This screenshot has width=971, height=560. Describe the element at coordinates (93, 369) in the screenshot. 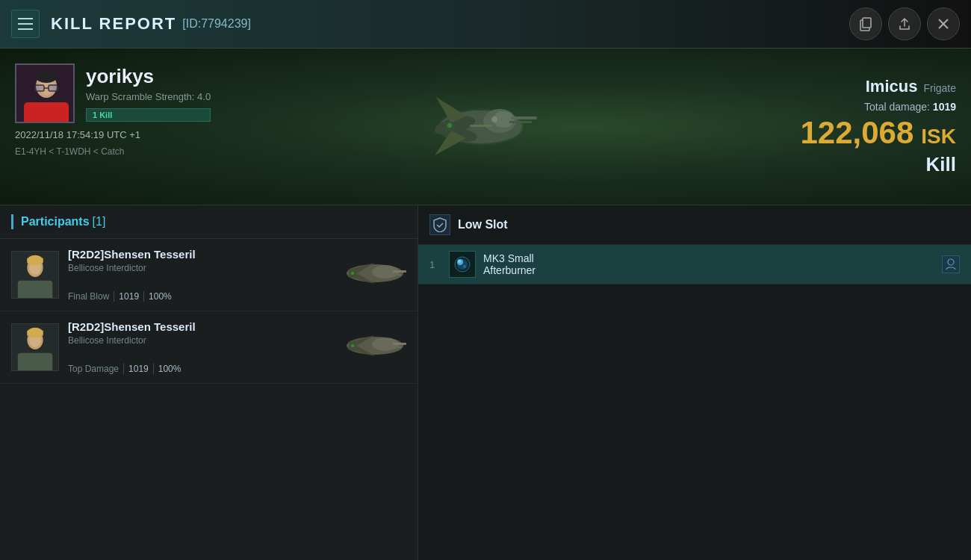

I see `blow-type: Top Damage` at that location.